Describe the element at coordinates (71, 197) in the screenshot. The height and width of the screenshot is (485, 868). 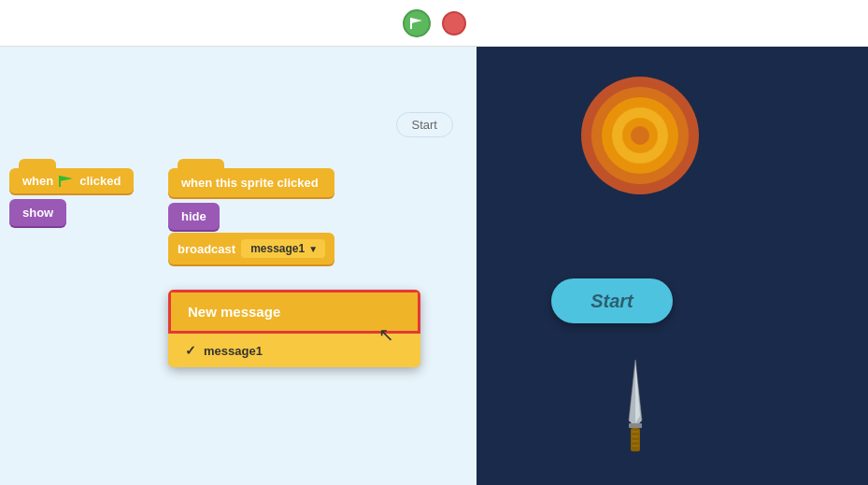
I see `block-stack-flag: when clicked show` at that location.